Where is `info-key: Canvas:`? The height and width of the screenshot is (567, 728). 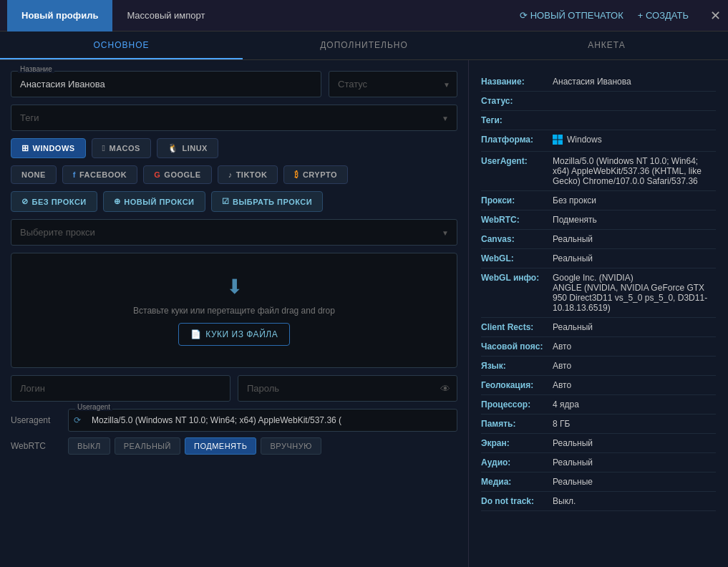 info-key: Canvas: is located at coordinates (517, 239).